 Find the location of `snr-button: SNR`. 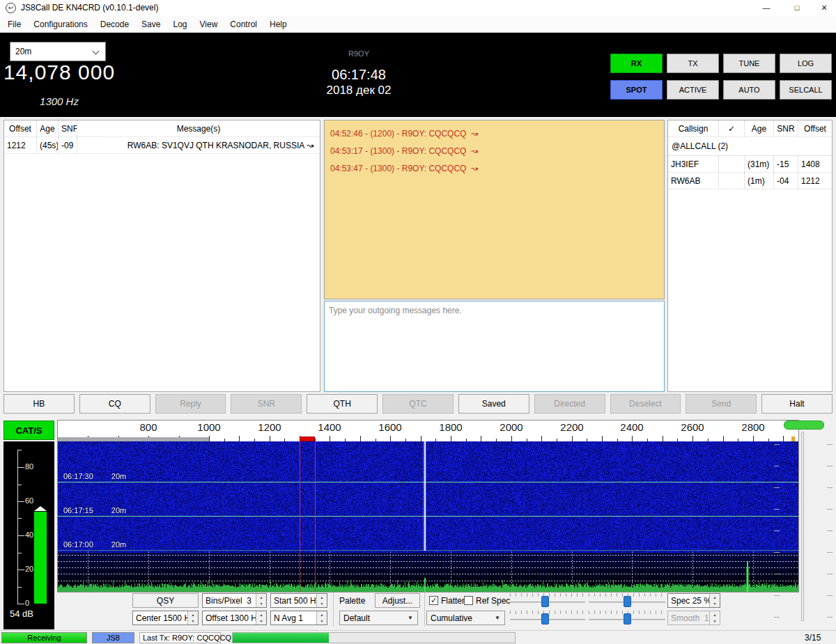

snr-button: SNR is located at coordinates (266, 404).